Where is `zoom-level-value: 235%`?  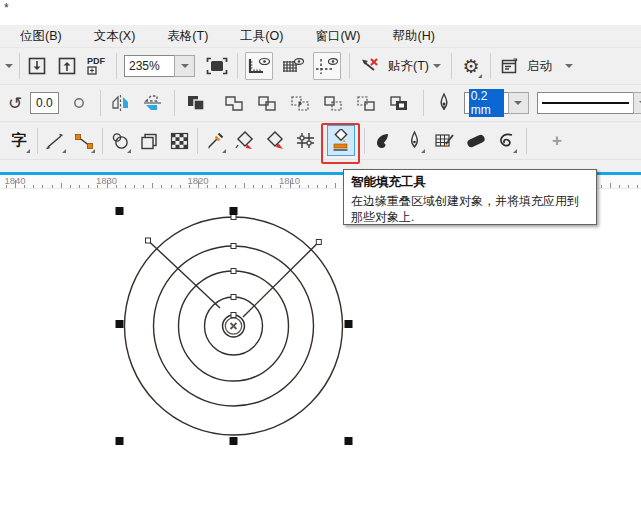 zoom-level-value: 235% is located at coordinates (149, 66).